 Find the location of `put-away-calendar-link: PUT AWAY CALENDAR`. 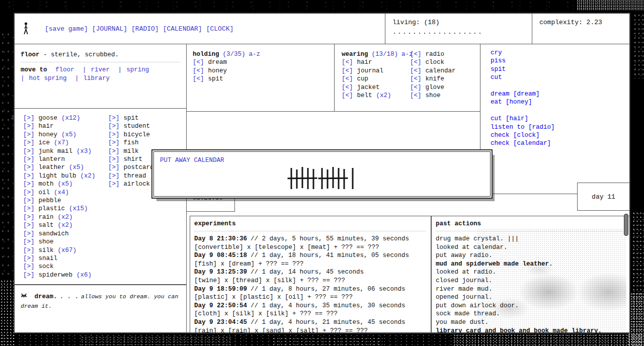

put-away-calendar-link: PUT AWAY CALENDAR is located at coordinates (192, 160).